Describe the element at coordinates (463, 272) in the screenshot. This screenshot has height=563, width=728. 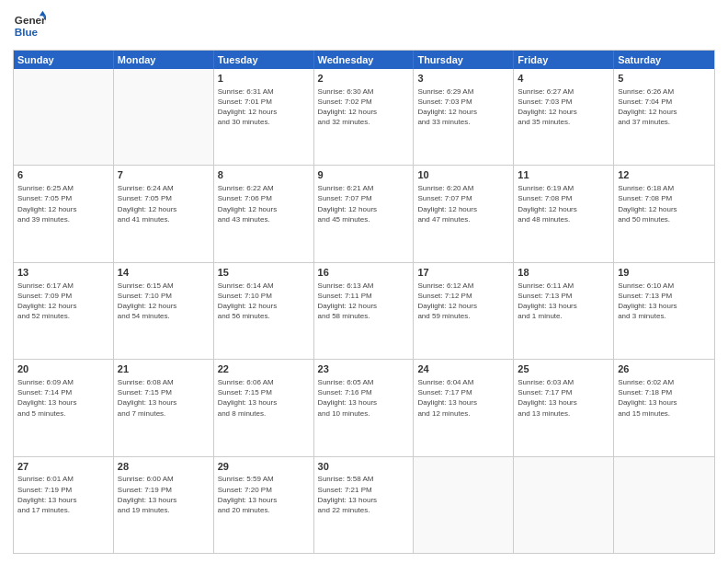
I see `day-number: 17` at that location.